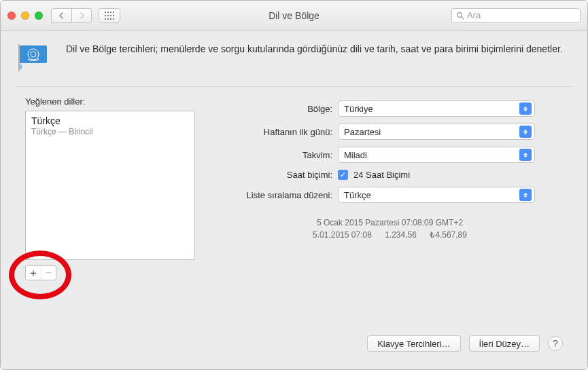 The image size is (588, 370). I want to click on calendar-row: Takvim: Miladi, so click(390, 155).